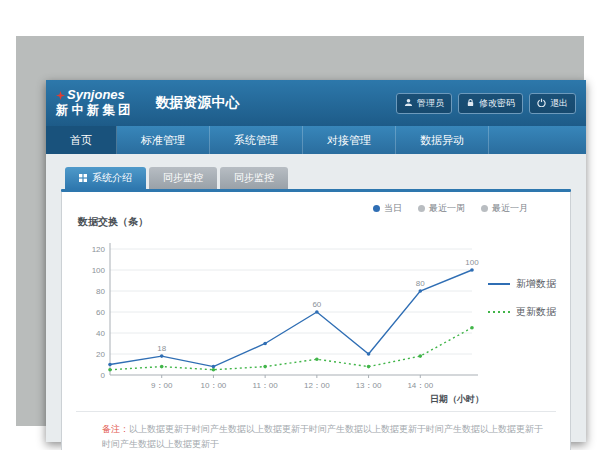  I want to click on filter-label: 最近一月, so click(510, 208).